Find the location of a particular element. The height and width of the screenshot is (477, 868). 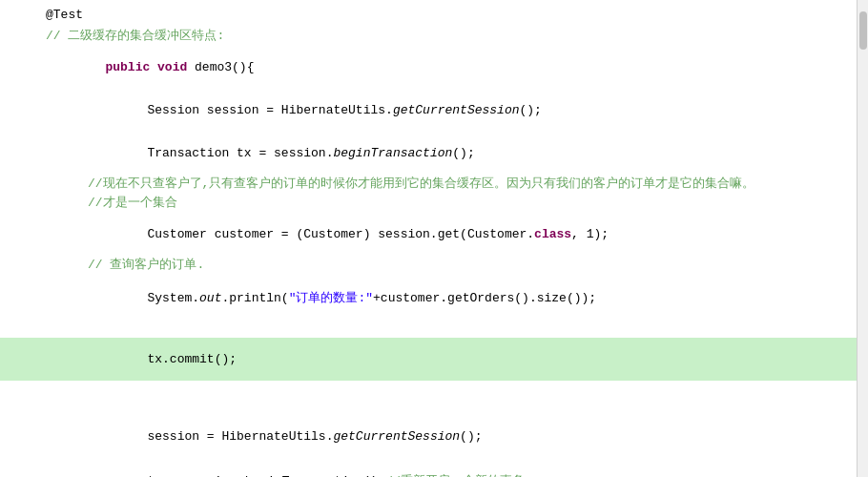

line-transaction: Transaction tx = session.beginTransactio… is located at coordinates (428, 153).